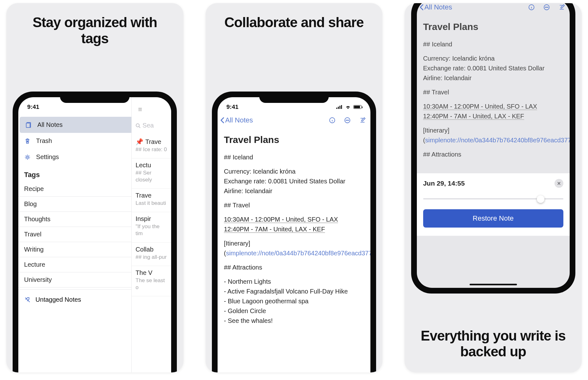 The width and height of the screenshot is (588, 380). What do you see at coordinates (559, 183) in the screenshot?
I see `close-icon` at bounding box center [559, 183].